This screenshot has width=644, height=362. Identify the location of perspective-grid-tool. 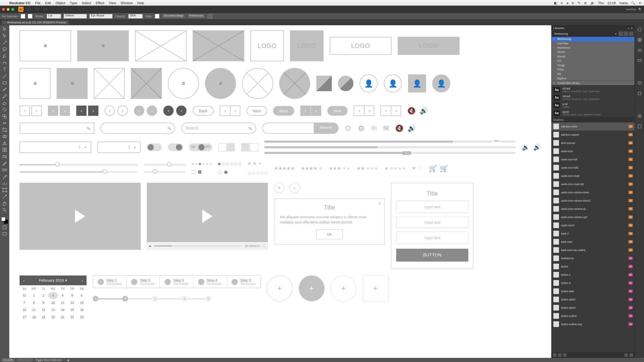
(5, 143).